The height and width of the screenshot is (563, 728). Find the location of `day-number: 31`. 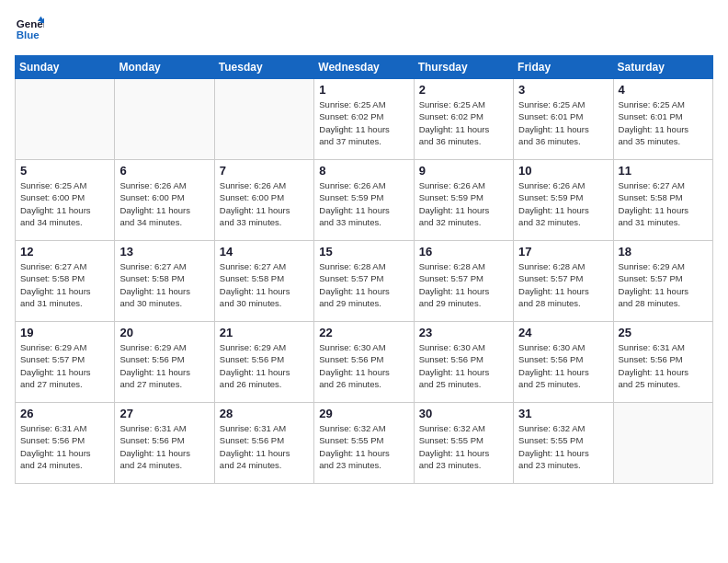

day-number: 31 is located at coordinates (563, 414).